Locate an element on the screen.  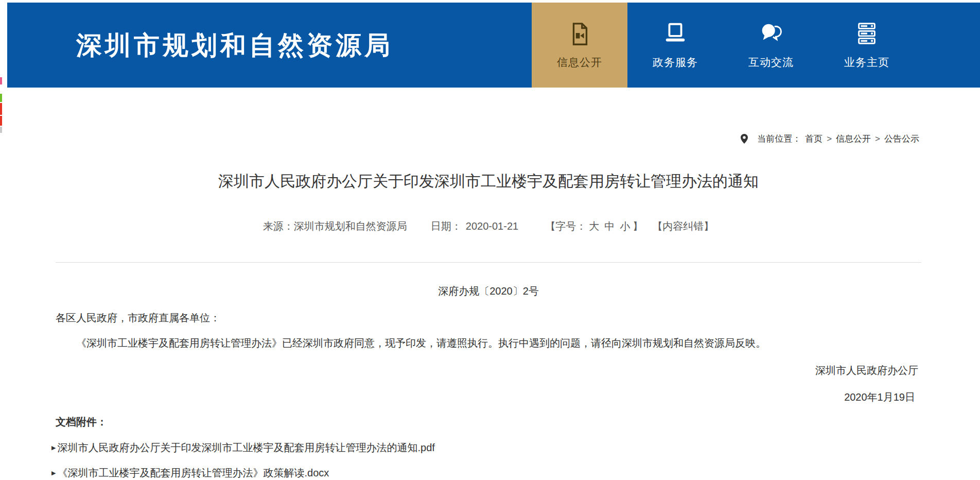
breadcrumb-label: 当前位置： is located at coordinates (779, 139).